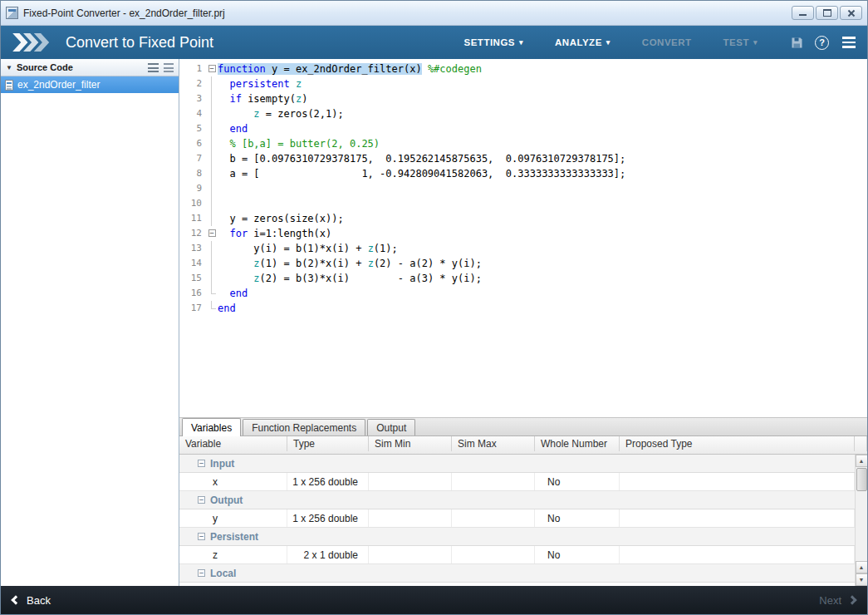  What do you see at coordinates (223, 464) in the screenshot?
I see `group-label: Input` at bounding box center [223, 464].